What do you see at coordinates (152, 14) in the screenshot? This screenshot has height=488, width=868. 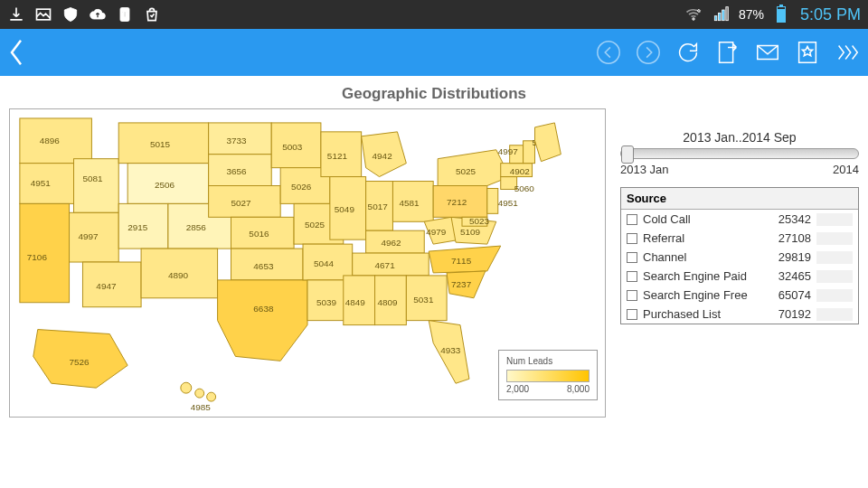 I see `shop-icon` at bounding box center [152, 14].